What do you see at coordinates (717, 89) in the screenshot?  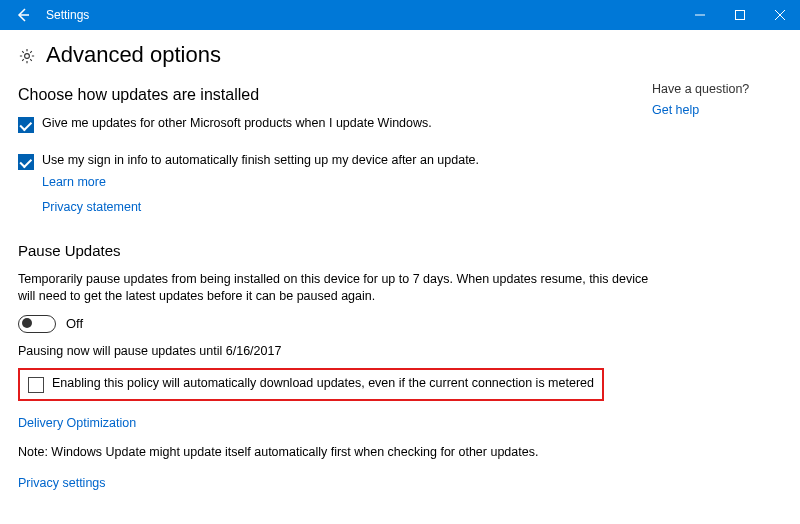 I see `side-heading: Have a question?` at bounding box center [717, 89].